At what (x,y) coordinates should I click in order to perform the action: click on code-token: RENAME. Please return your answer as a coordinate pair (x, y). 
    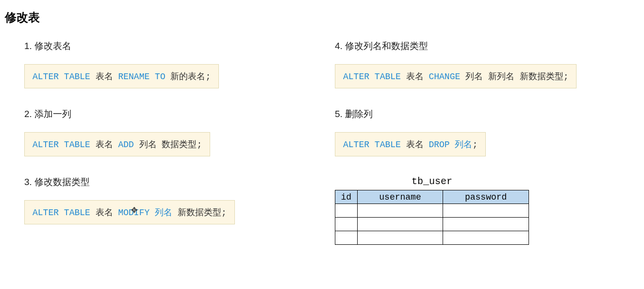
    Looking at the image, I should click on (134, 77).